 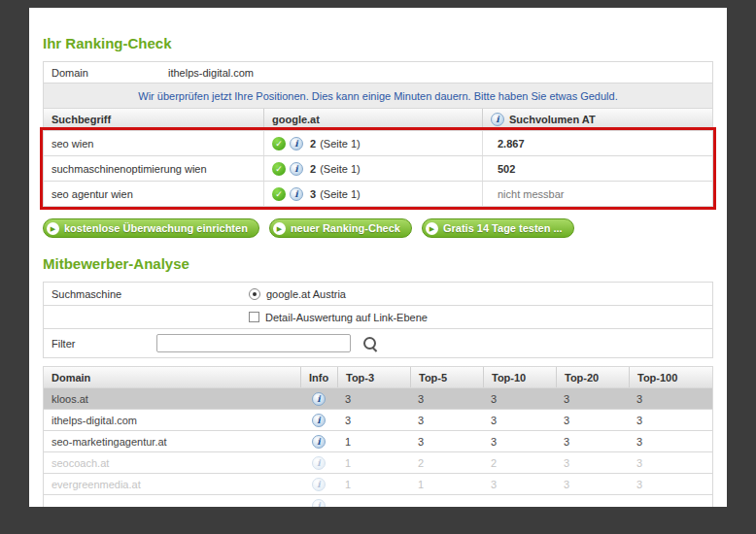 What do you see at coordinates (313, 194) in the screenshot?
I see `position-value: 3` at bounding box center [313, 194].